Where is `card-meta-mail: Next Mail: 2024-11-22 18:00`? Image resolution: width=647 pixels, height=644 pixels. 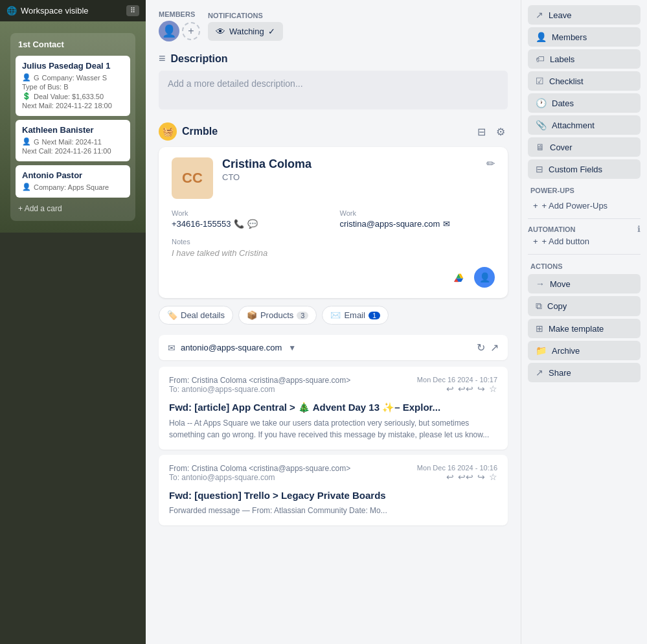
card-meta-mail: Next Mail: 2024-11-22 18:00 is located at coordinates (73, 106).